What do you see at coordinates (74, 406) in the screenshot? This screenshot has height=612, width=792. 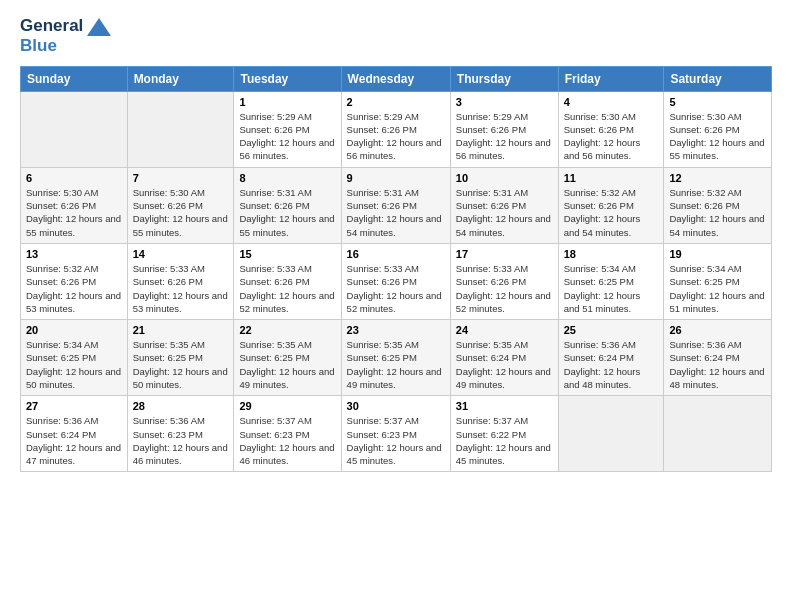 I see `day-number: 27` at bounding box center [74, 406].